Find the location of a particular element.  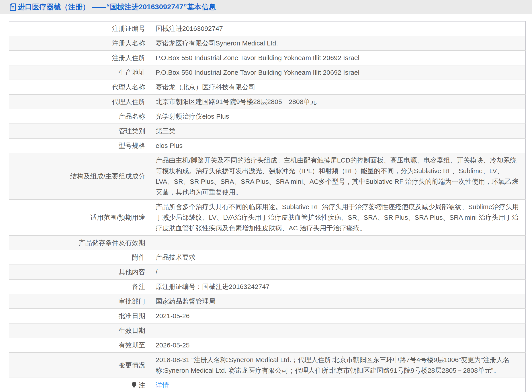

row-value: 原注册证编号：国械注进20163242747 is located at coordinates (338, 287).